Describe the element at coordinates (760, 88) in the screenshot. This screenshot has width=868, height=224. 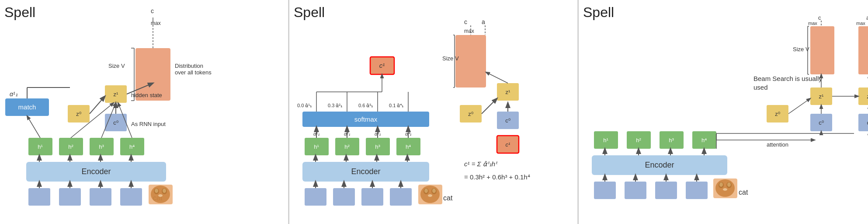
I see `svg-text: used` at that location.